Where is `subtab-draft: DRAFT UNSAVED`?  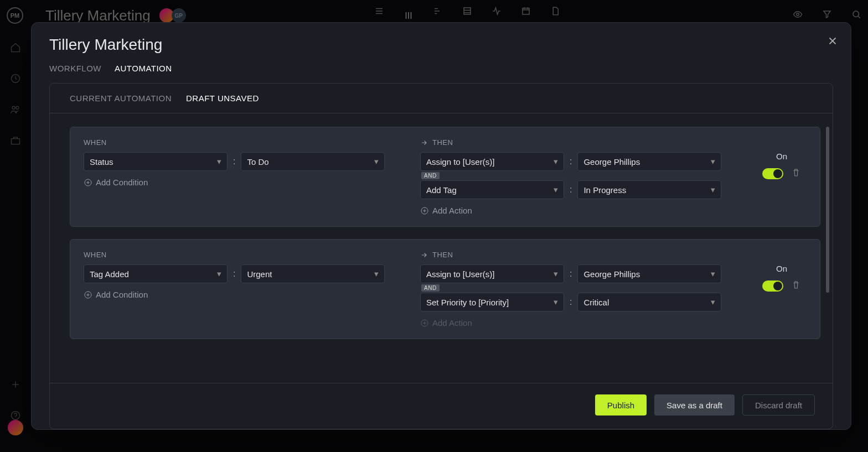
subtab-draft: DRAFT UNSAVED is located at coordinates (223, 98).